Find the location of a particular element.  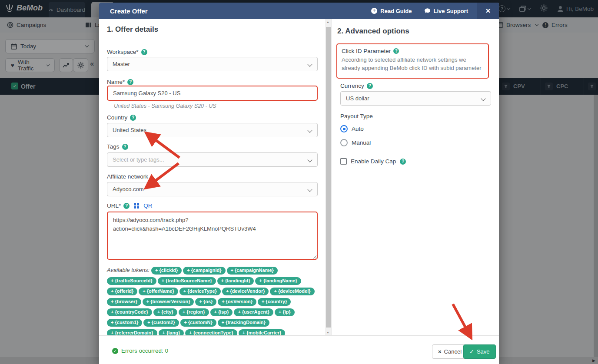

check-circle-icon: ✓ is located at coordinates (115, 351).